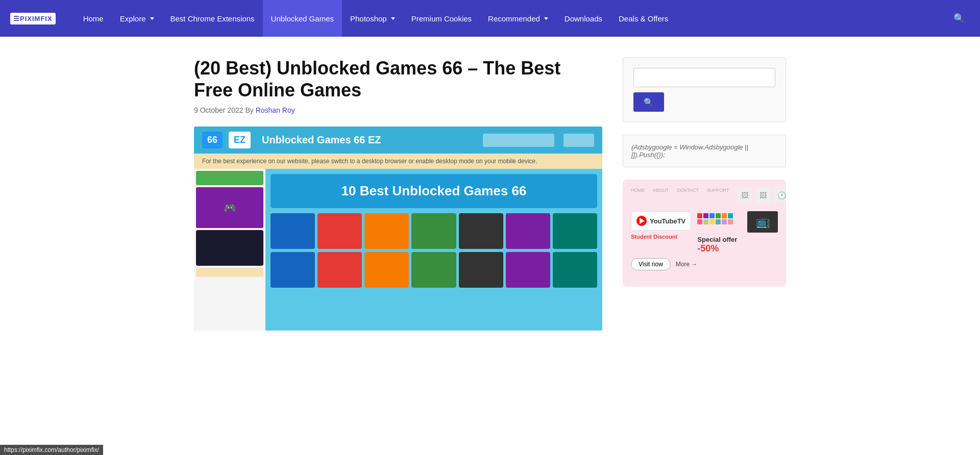  I want to click on sidebar-ads-placeholder: (Adsbygoogle = Window.Adsbygoogle || [])…, so click(704, 151).